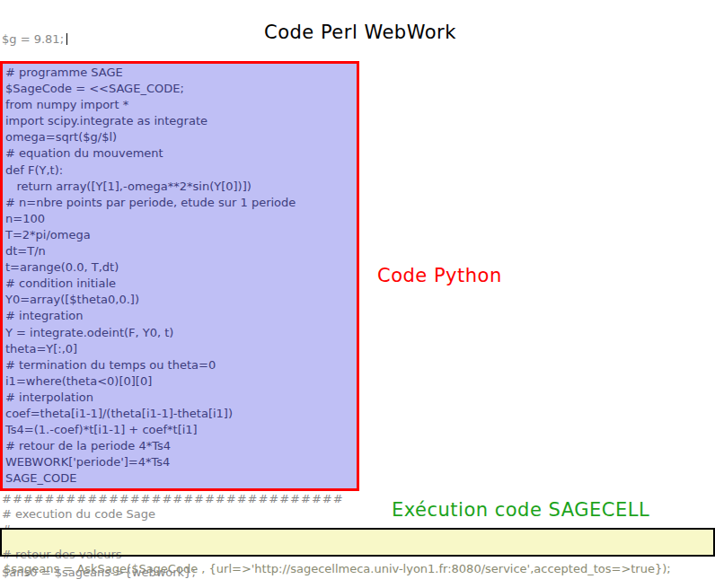 The height and width of the screenshot is (588, 715). What do you see at coordinates (181, 137) in the screenshot?
I see `code-line: omega=sqrt($g/$l)` at bounding box center [181, 137].